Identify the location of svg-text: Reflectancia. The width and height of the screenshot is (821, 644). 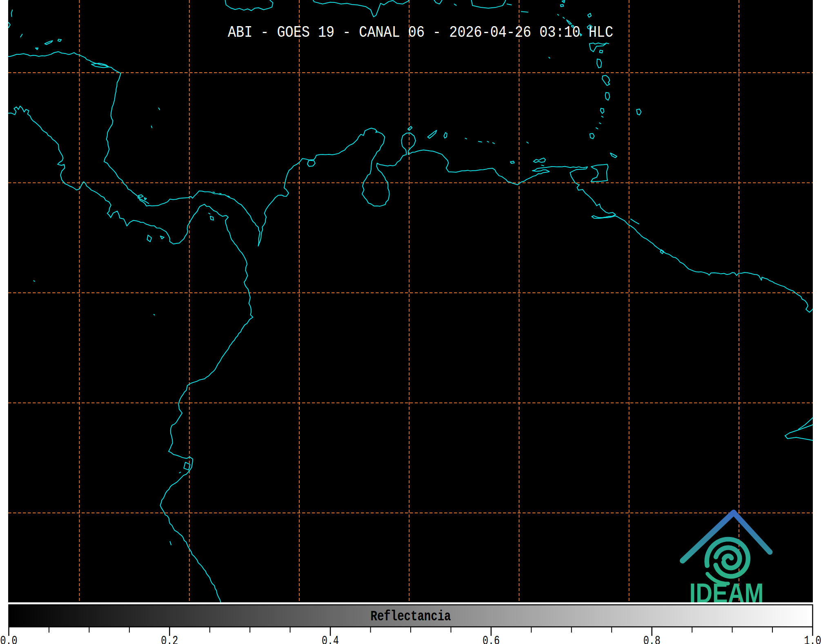
(411, 617).